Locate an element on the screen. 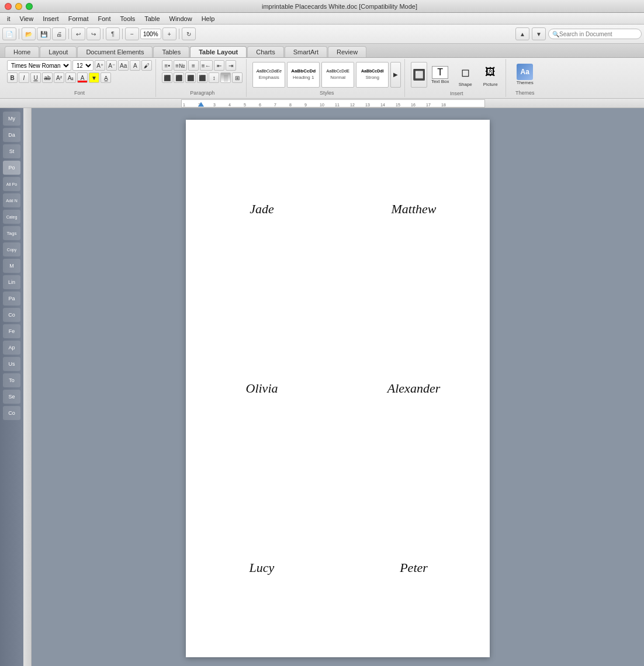 This screenshot has height=666, width=644. font-color-button: A is located at coordinates (82, 78).